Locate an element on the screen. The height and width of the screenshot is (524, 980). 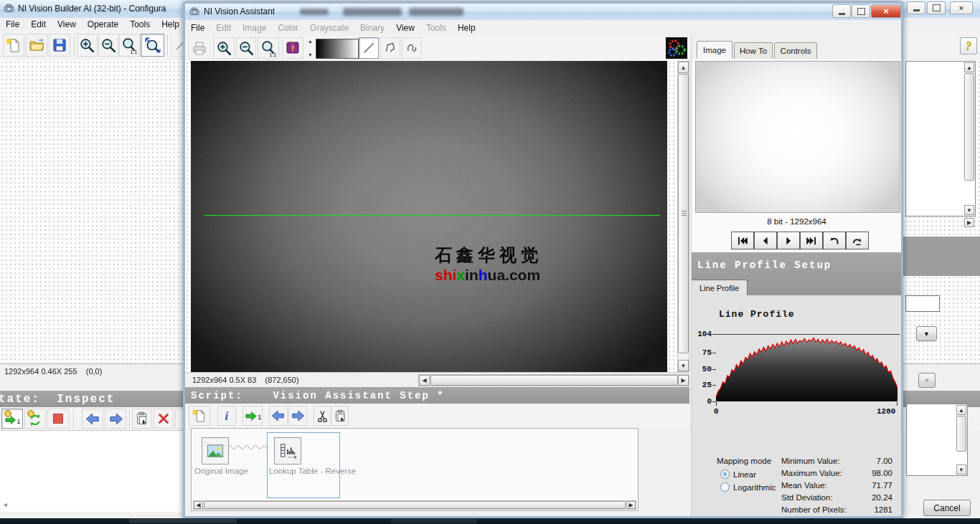
new-script-button is located at coordinates (199, 416).